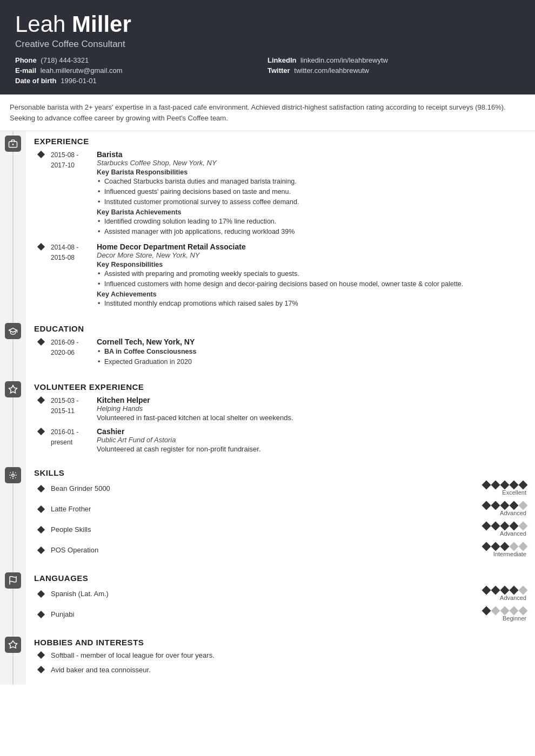 Image resolution: width=535 pixels, height=756 pixels. Describe the element at coordinates (344, 60) in the screenshot. I see `linkedin-value: linkedin.com/in/leahbrewytw` at that location.